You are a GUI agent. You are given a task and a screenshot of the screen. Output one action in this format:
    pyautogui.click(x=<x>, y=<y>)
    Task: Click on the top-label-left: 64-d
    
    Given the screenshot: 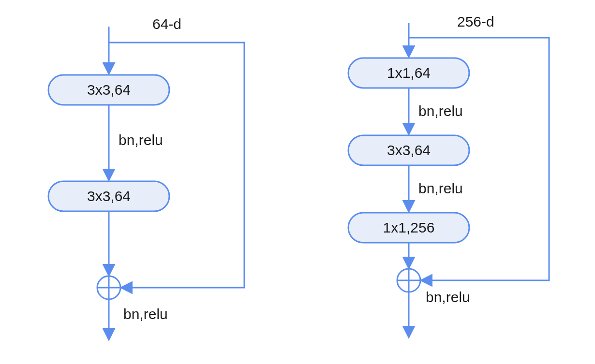 What is the action you would take?
    pyautogui.click(x=167, y=24)
    